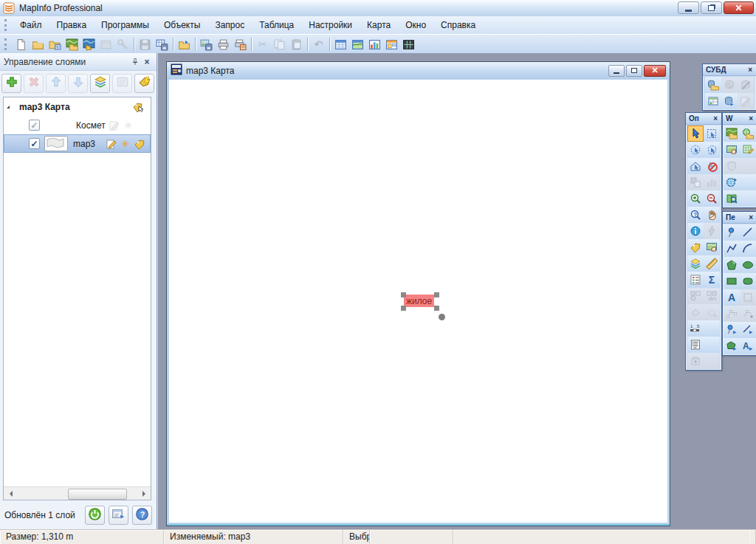 This screenshot has height=544, width=756. I want to click on new-table-button, so click(21, 44).